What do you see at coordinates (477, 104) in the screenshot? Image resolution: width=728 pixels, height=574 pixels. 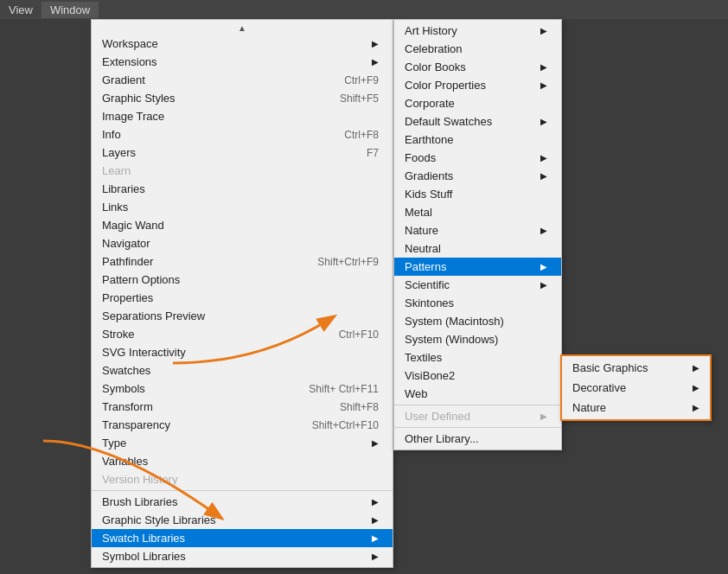 I see `sub1-corporate: Corporate` at bounding box center [477, 104].